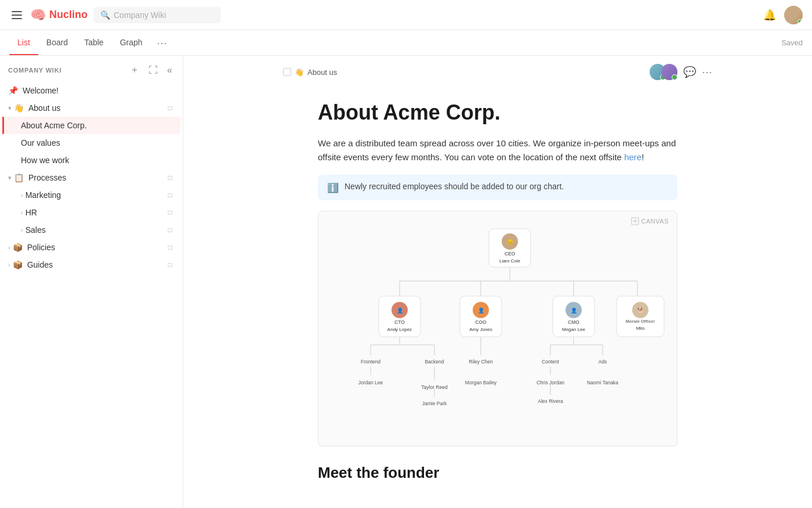 The height and width of the screenshot is (508, 812). What do you see at coordinates (171, 247) in the screenshot?
I see `sidebar-policies-check: □` at bounding box center [171, 247].